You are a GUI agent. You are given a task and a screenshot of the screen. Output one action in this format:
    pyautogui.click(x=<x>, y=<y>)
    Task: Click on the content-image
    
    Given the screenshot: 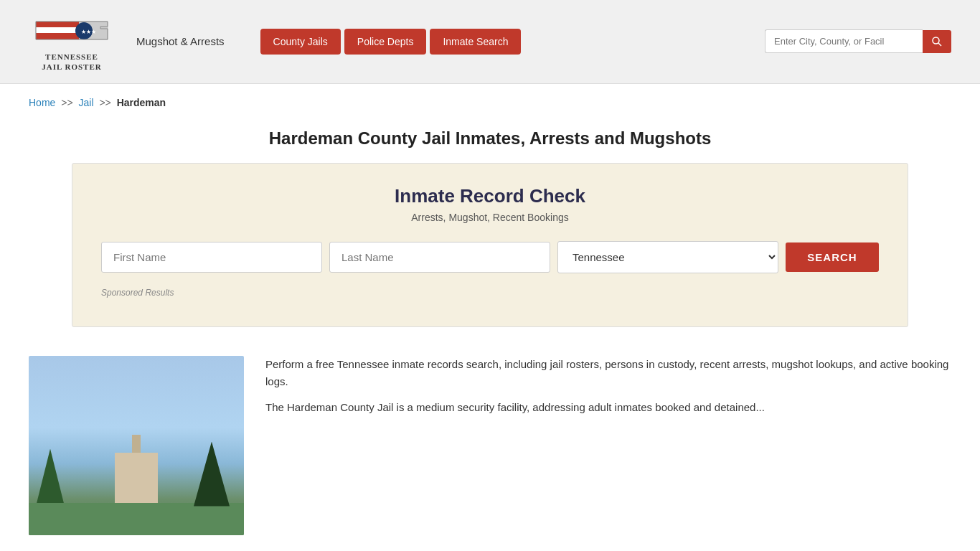 What is the action you would take?
    pyautogui.click(x=136, y=446)
    